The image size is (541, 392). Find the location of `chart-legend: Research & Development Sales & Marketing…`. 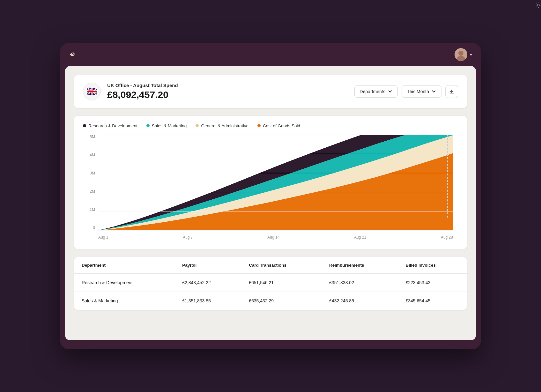

chart-legend: Research & Development Sales & Marketing… is located at coordinates (270, 126).